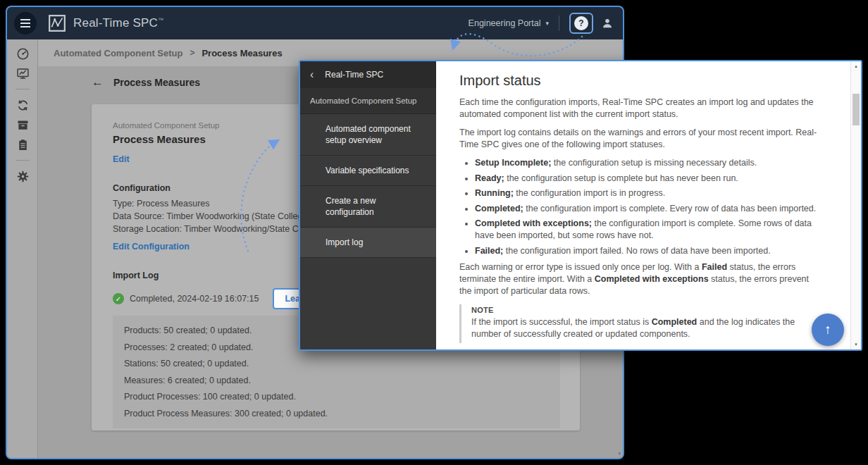  Describe the element at coordinates (647, 310) in the screenshot. I see `note-label: NOTE` at that location.